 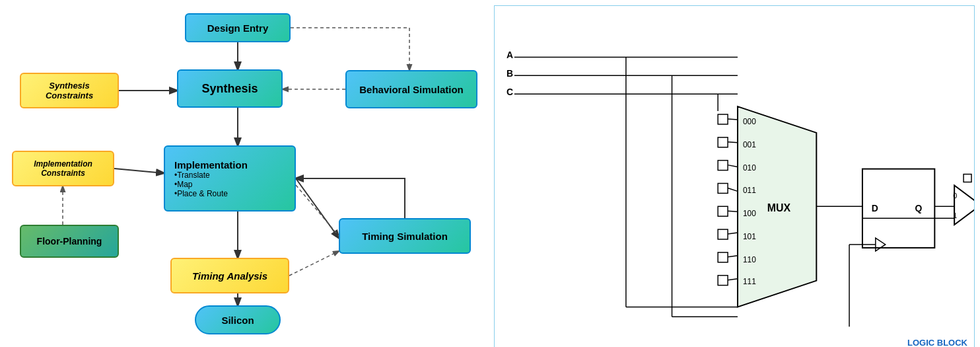 I want to click on svg-text: 000, so click(x=750, y=122).